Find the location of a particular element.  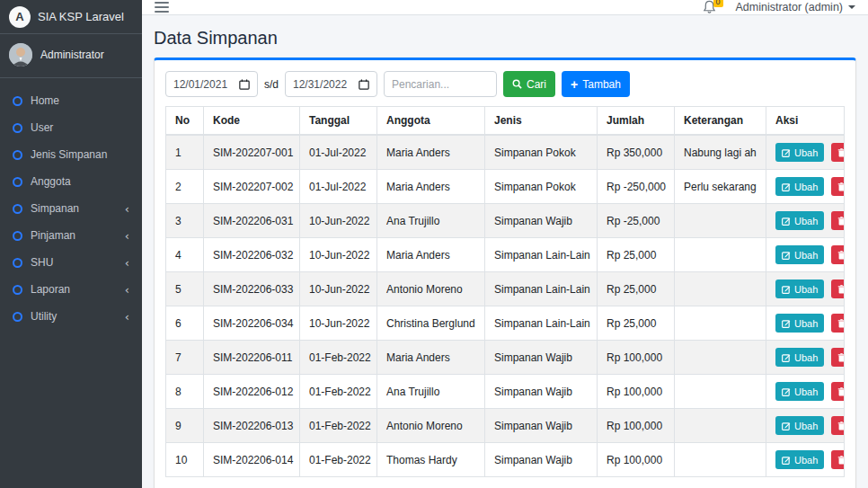

sidebar-item-utility: Utility ‹ is located at coordinates (71, 316).